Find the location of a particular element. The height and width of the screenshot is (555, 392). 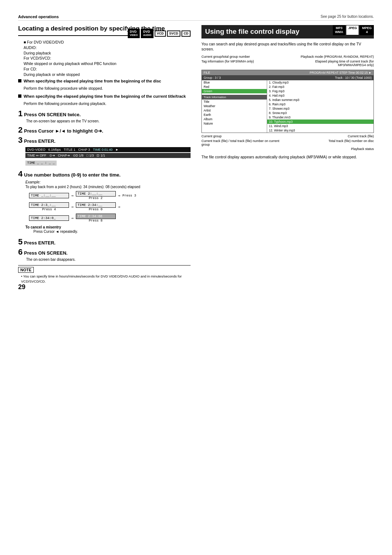

osd-dvd-video: DVD-VIDEO is located at coordinates (36, 150).